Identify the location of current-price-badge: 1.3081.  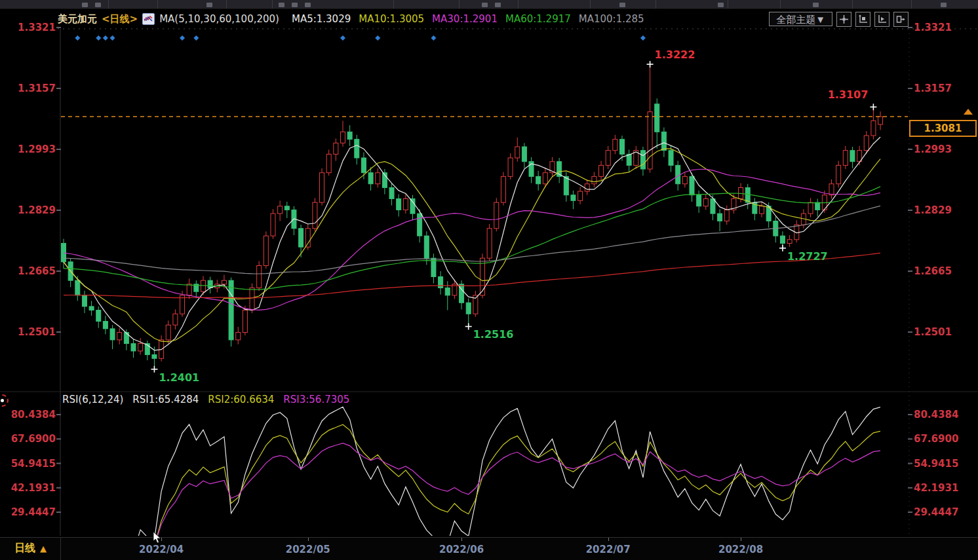
(943, 128).